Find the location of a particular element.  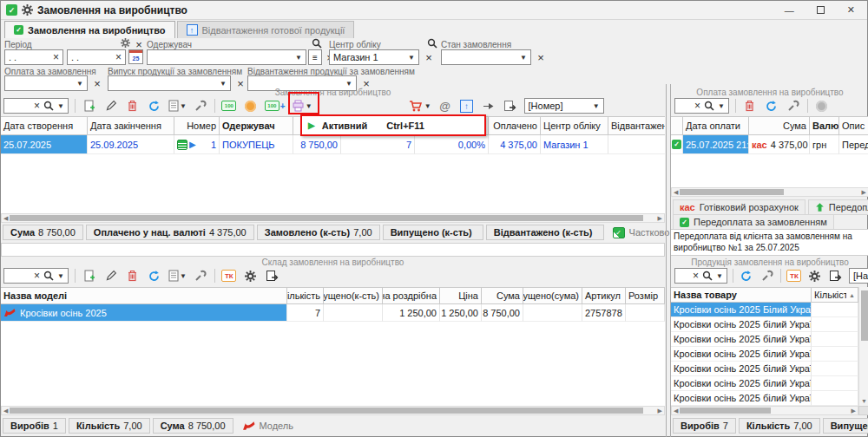

cell-product-name: Кросівки осінь 2025 білий Україна 38(р) is located at coordinates (741, 340).